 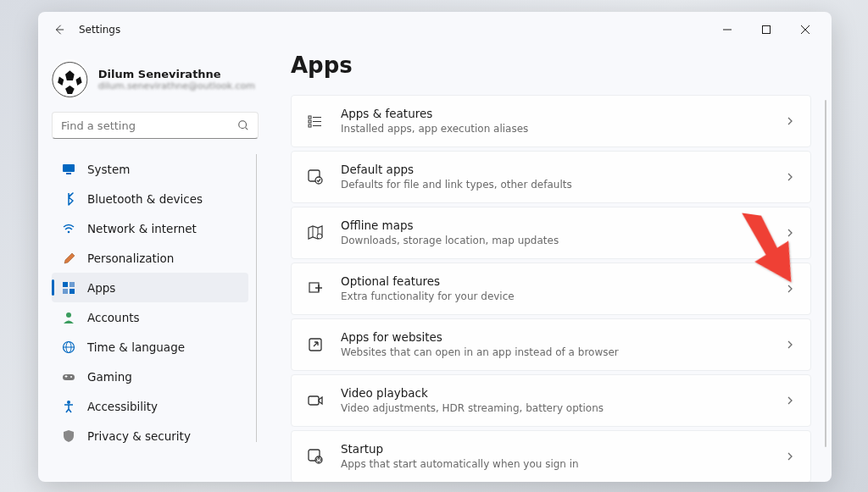 What do you see at coordinates (69, 258) in the screenshot?
I see `brush-icon` at bounding box center [69, 258].